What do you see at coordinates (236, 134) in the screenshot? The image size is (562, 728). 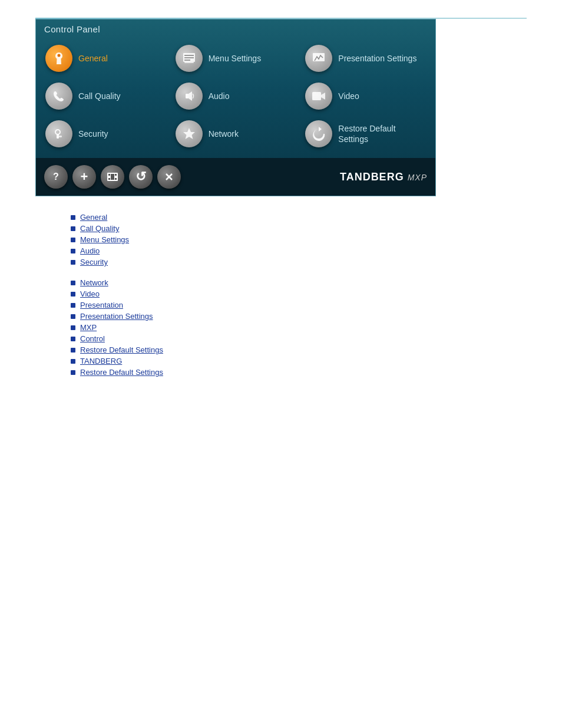 I see `cp-item-network: Network` at bounding box center [236, 134].